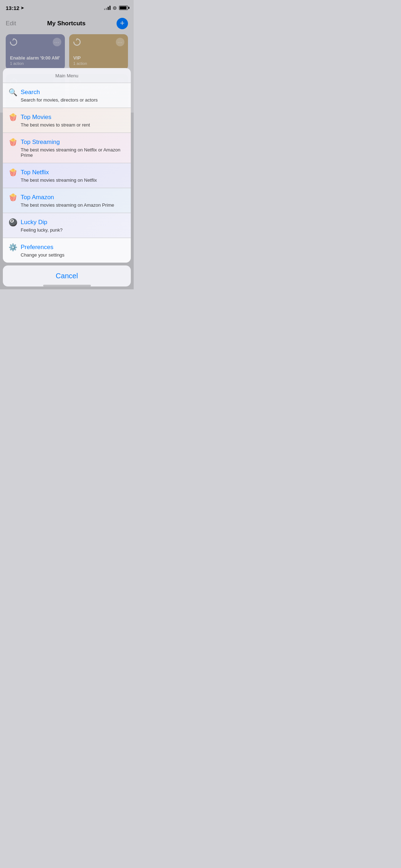  What do you see at coordinates (13, 92) in the screenshot?
I see `search-icon: 🔍` at bounding box center [13, 92].